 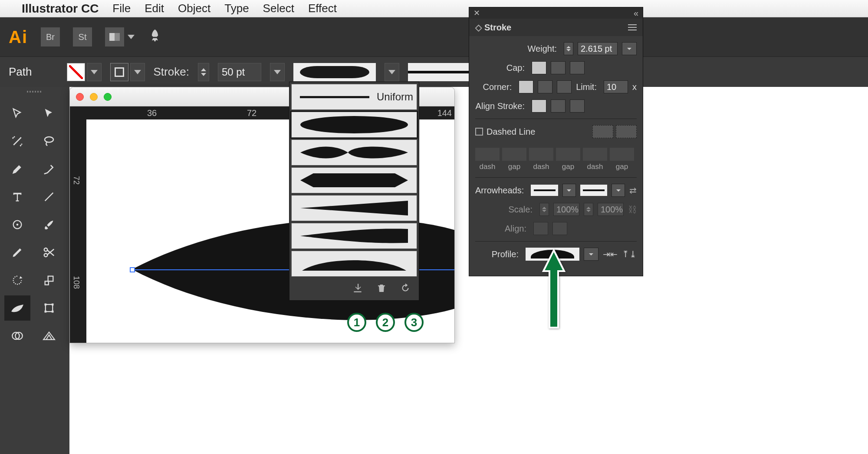 What do you see at coordinates (598, 49) in the screenshot?
I see `weight-input: 2.615 pt` at bounding box center [598, 49].